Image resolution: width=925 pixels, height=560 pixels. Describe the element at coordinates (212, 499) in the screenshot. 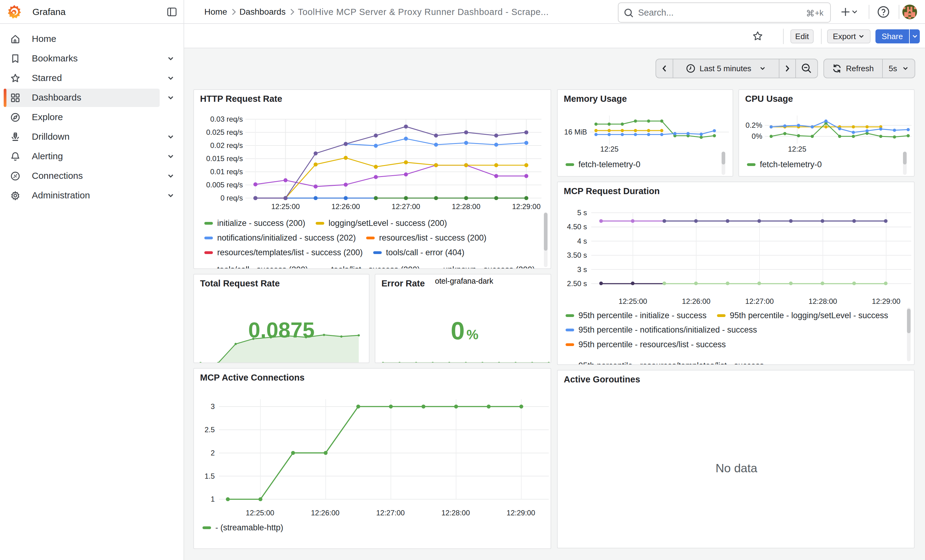

I see `svg-text: 1` at that location.